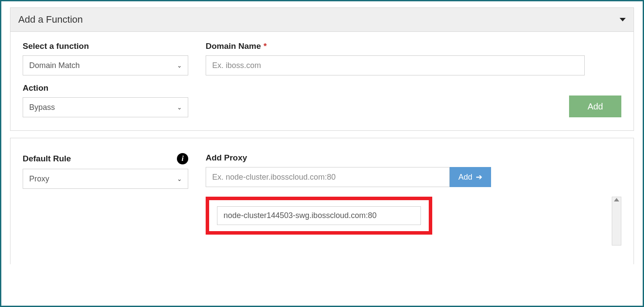 This screenshot has height=307, width=644. Describe the element at coordinates (183, 159) in the screenshot. I see `info-icon: i` at that location.